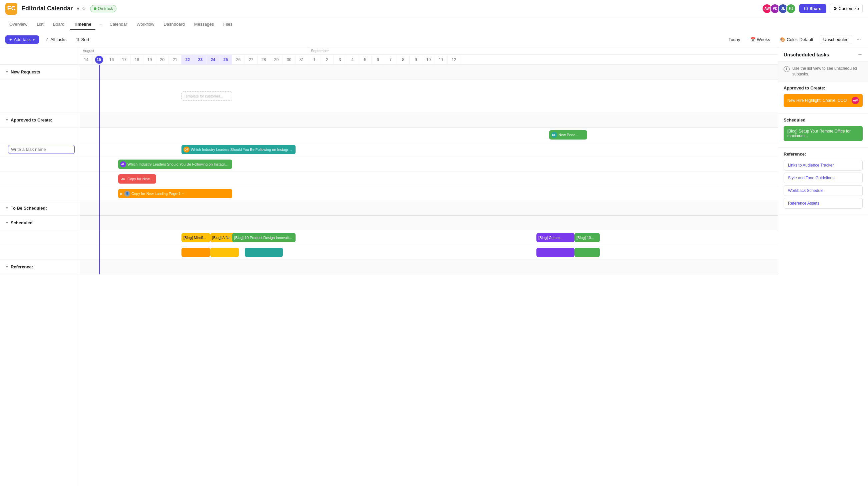 The width and height of the screenshot is (868, 486). I want to click on date-header: AugustSeptember1415161718192021222324252…, so click(389, 56).